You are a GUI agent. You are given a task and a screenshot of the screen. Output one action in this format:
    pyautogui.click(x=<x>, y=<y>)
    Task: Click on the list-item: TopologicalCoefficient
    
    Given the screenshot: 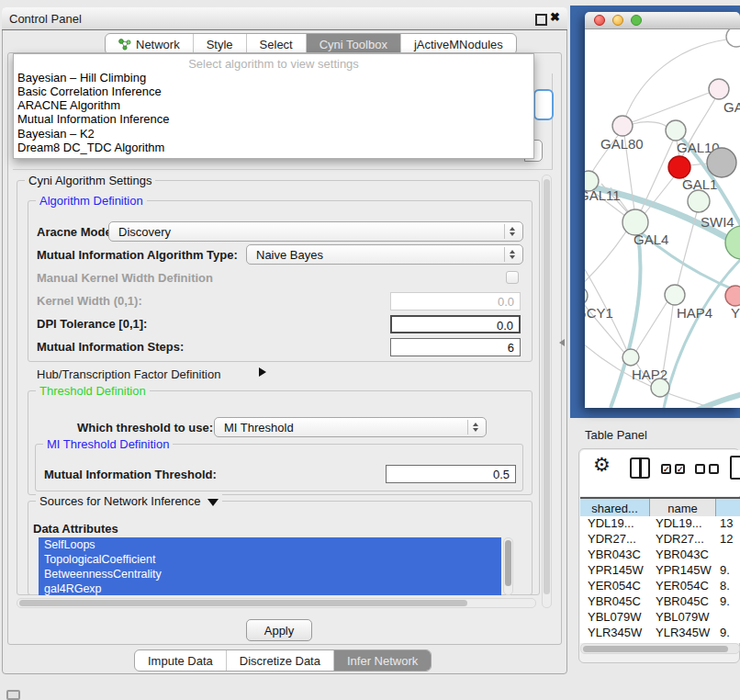 What is the action you would take?
    pyautogui.click(x=270, y=559)
    